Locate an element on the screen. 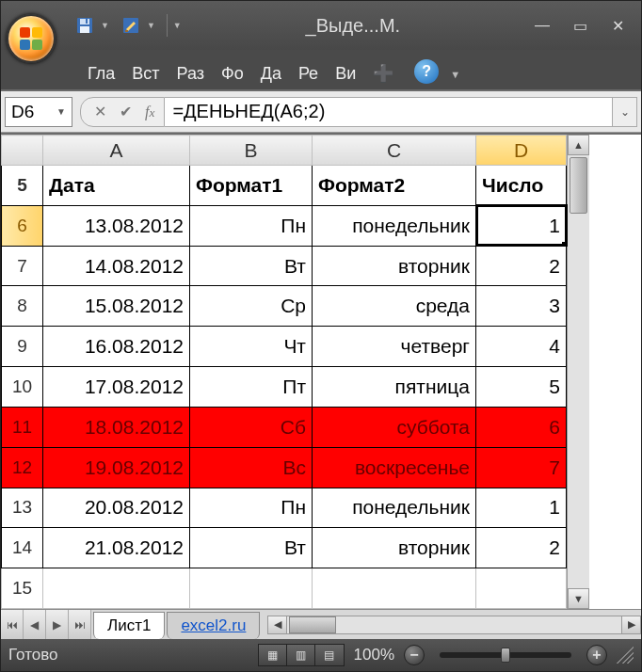  tab-home: Гла is located at coordinates (102, 73).